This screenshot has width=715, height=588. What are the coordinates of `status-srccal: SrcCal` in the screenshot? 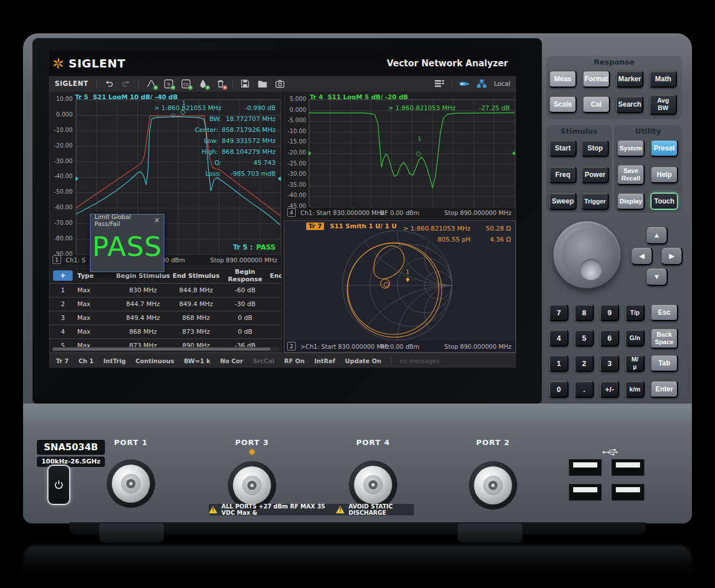 It's located at (263, 361).